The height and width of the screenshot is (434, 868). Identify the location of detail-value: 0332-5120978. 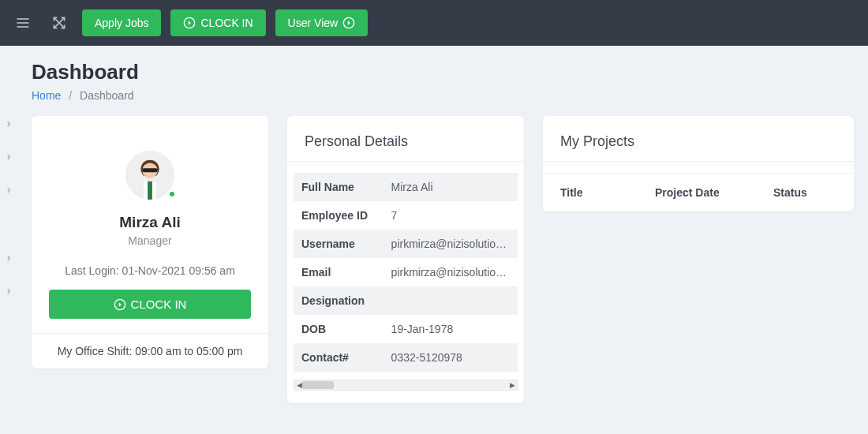
(451, 357).